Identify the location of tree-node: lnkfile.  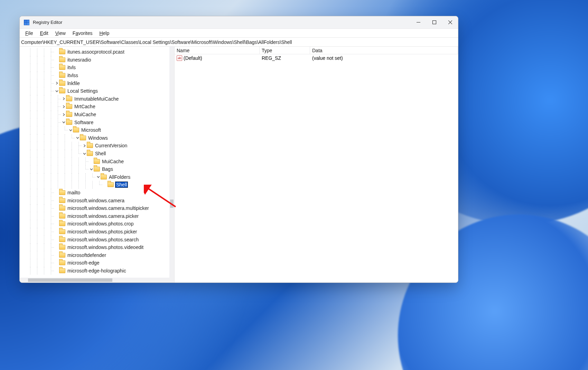
(97, 83).